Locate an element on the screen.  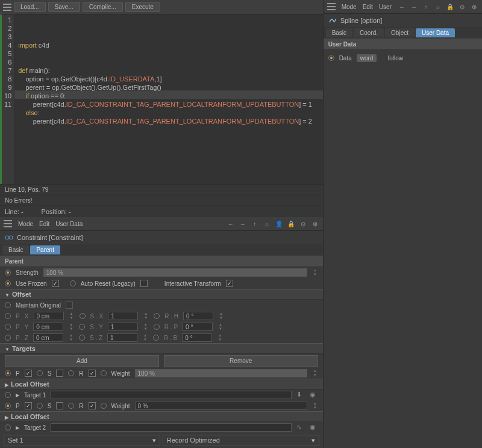
t2-w-radio is located at coordinates (104, 406).